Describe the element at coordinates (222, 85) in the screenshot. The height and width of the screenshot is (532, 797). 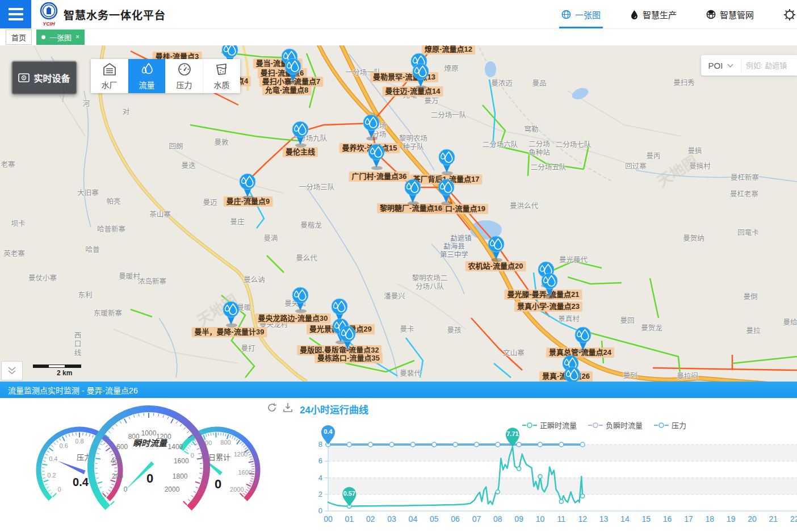
I see `toggle-label: 水质` at that location.